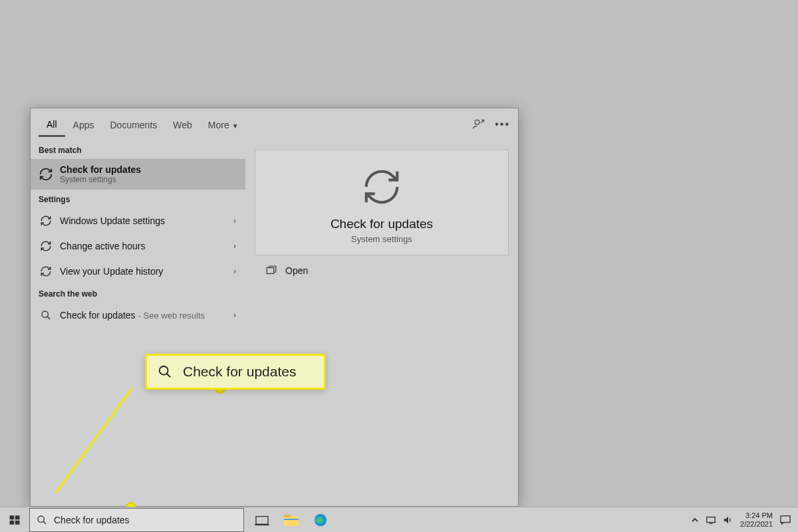  I want to click on preview-card: Check for updates System settings, so click(382, 202).